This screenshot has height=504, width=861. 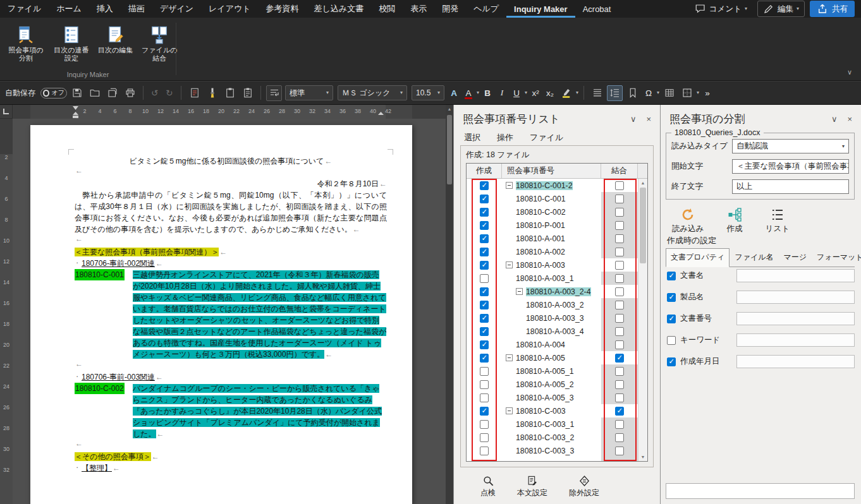 What do you see at coordinates (781, 9) in the screenshot?
I see `editing-mode-button: 編集 ▾` at bounding box center [781, 9].